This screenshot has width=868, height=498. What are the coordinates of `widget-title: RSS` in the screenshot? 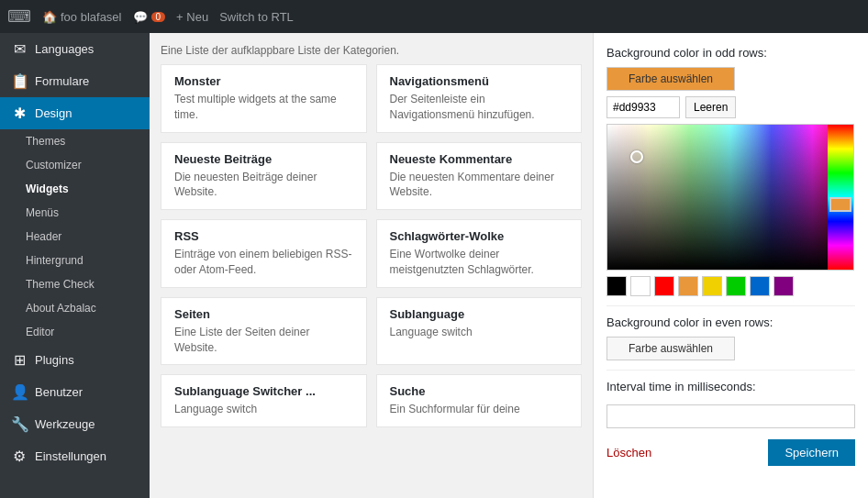 It's located at (264, 237).